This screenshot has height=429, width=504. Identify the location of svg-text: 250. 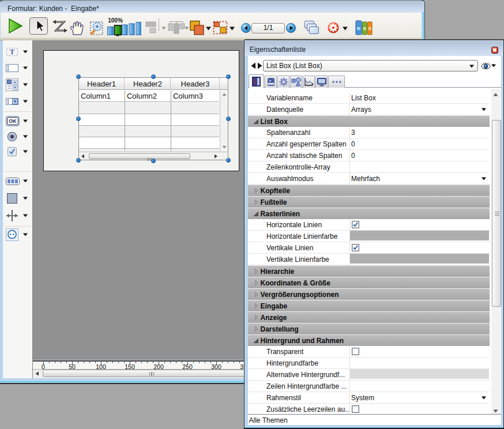
(187, 367).